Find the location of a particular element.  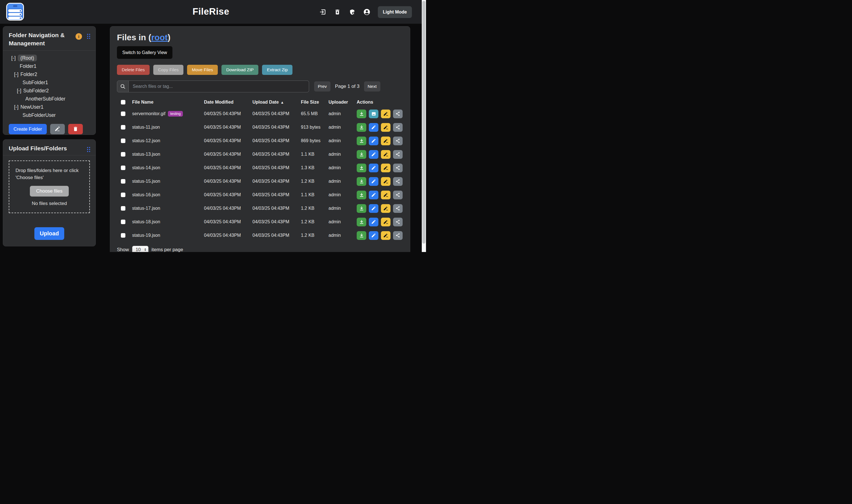

col-date-modified: Date Modified is located at coordinates (228, 102).